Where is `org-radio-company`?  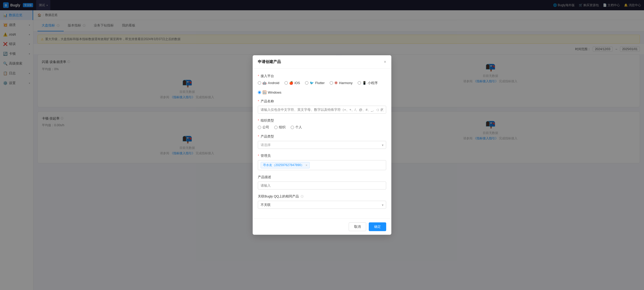
org-radio-company is located at coordinates (259, 128).